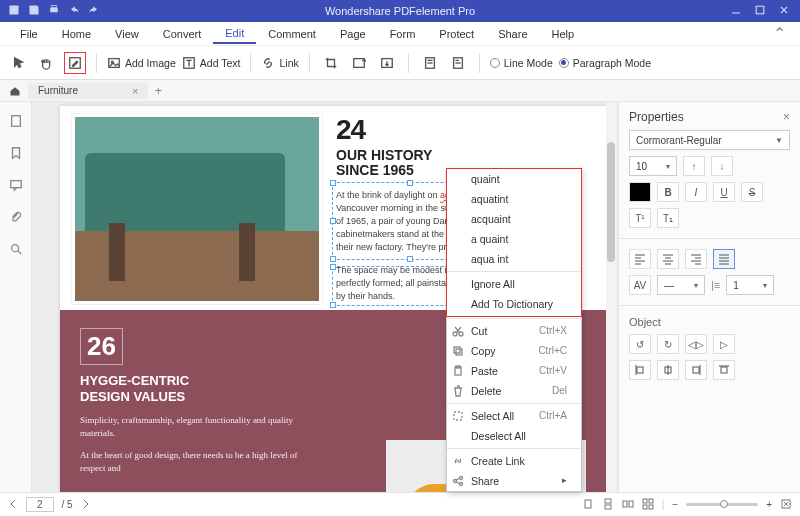 The image size is (800, 516). Describe the element at coordinates (694, 166) in the screenshot. I see `increase-size-button: ↑` at that location.